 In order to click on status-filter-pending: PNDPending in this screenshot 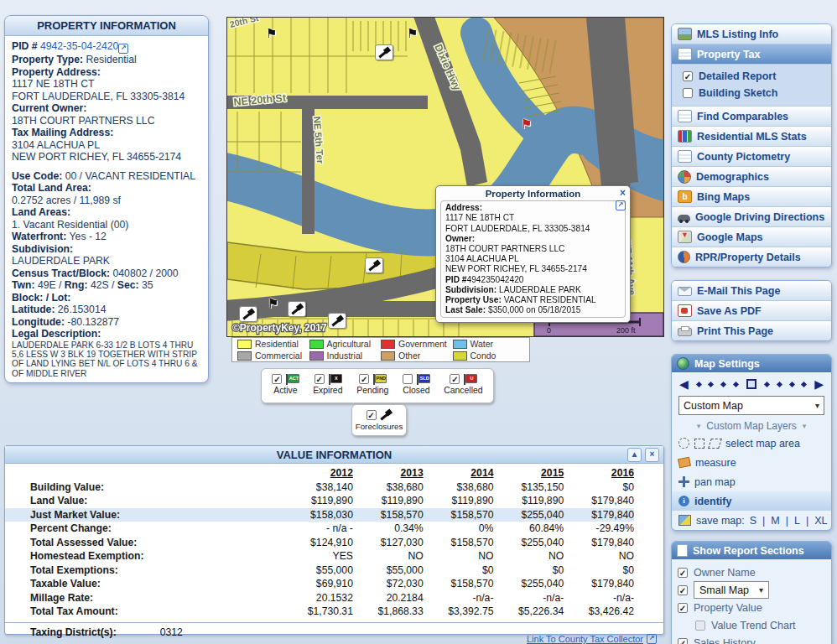, I will do `click(372, 387)`.